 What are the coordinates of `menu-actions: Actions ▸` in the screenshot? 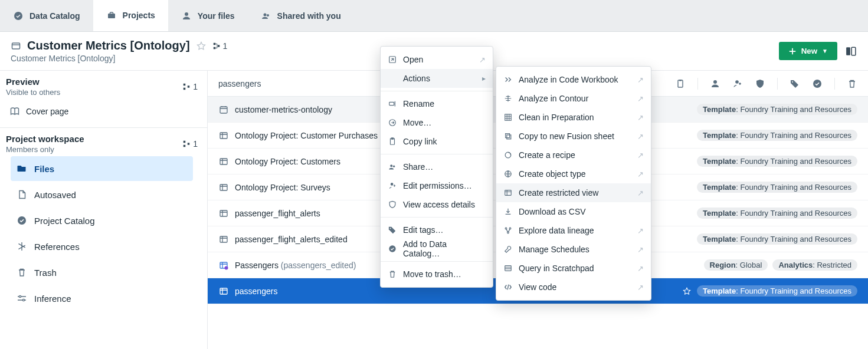 It's located at (437, 78).